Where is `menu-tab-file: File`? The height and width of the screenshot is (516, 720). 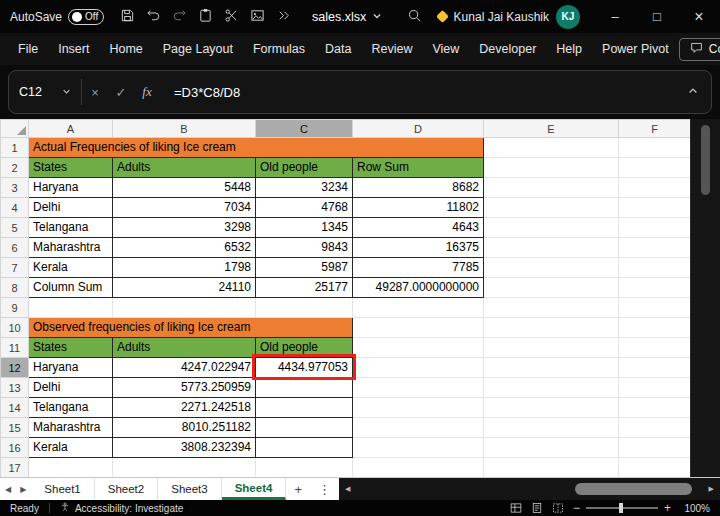 menu-tab-file: File is located at coordinates (28, 49).